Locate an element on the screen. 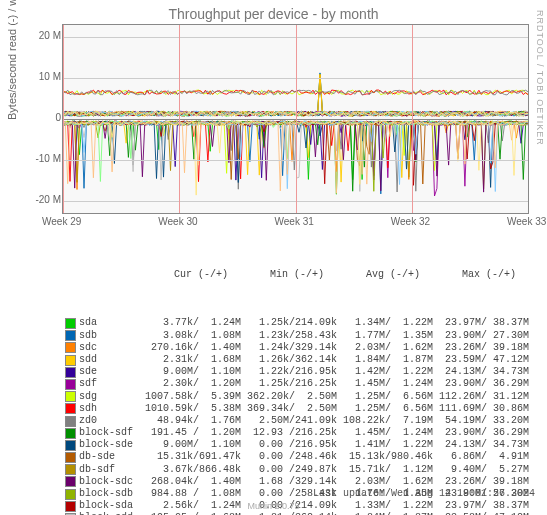  legend-text: db-sdf 3.67k/866.48k 0.00 /249.87k 15.71… is located at coordinates (304, 470).